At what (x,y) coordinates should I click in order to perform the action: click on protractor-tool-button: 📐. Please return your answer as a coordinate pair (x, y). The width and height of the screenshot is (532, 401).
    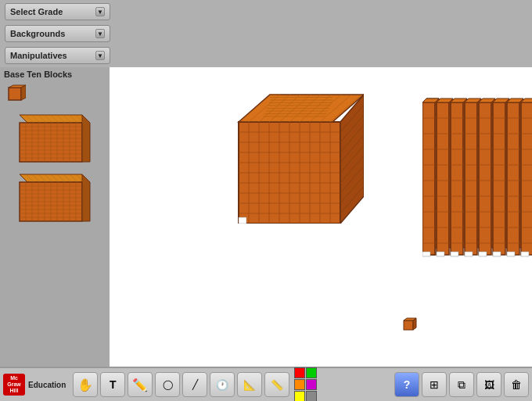
    Looking at the image, I should click on (250, 385).